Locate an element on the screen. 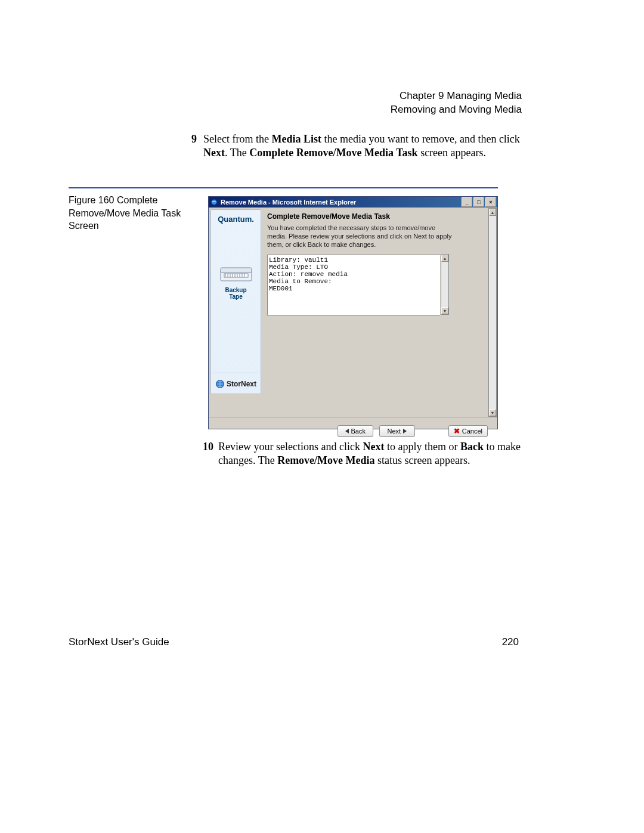  next-button: Next is located at coordinates (397, 431).